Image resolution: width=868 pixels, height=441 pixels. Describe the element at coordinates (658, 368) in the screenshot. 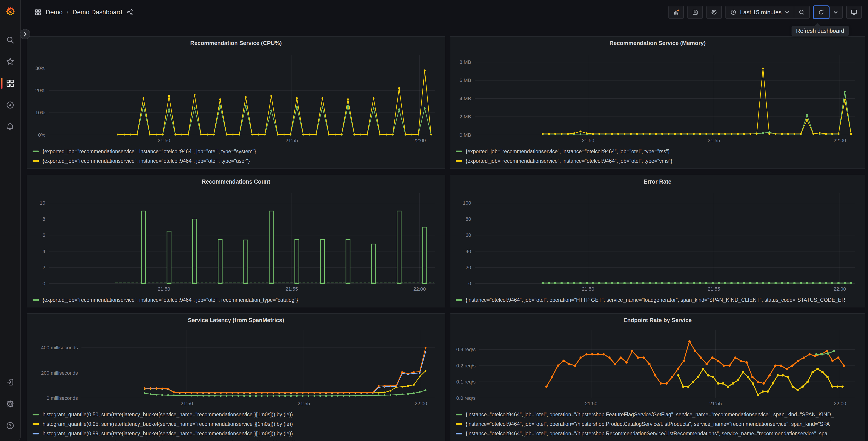

I see `chart-endpoint-rate: 21:5021:5522:000.0 req/s0.1 req/s0.2 req…` at that location.